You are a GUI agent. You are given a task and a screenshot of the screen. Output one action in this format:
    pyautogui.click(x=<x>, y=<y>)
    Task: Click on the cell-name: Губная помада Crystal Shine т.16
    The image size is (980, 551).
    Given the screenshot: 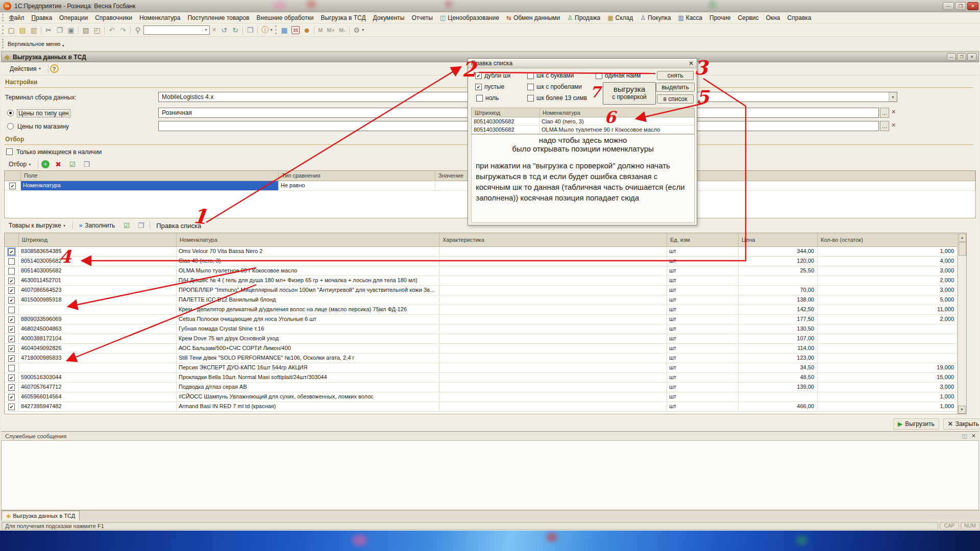 What is the action you would take?
    pyautogui.click(x=308, y=329)
    